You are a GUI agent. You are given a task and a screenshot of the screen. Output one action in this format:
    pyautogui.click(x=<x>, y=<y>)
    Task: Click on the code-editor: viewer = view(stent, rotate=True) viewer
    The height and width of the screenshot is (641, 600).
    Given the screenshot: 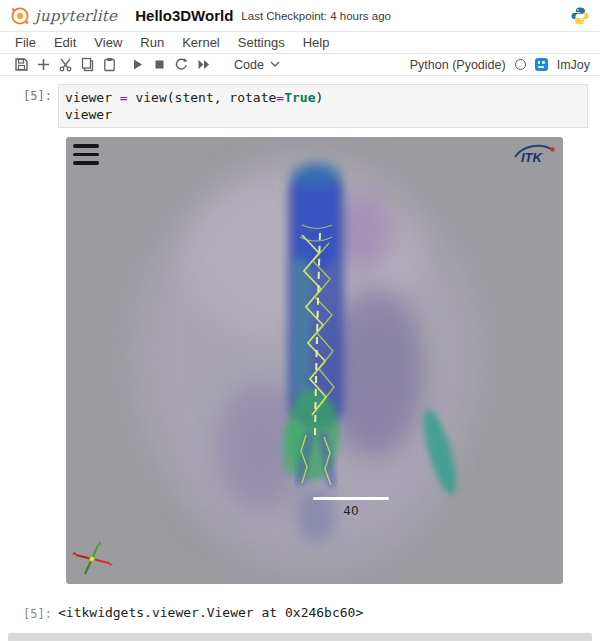 What is the action you would take?
    pyautogui.click(x=323, y=106)
    